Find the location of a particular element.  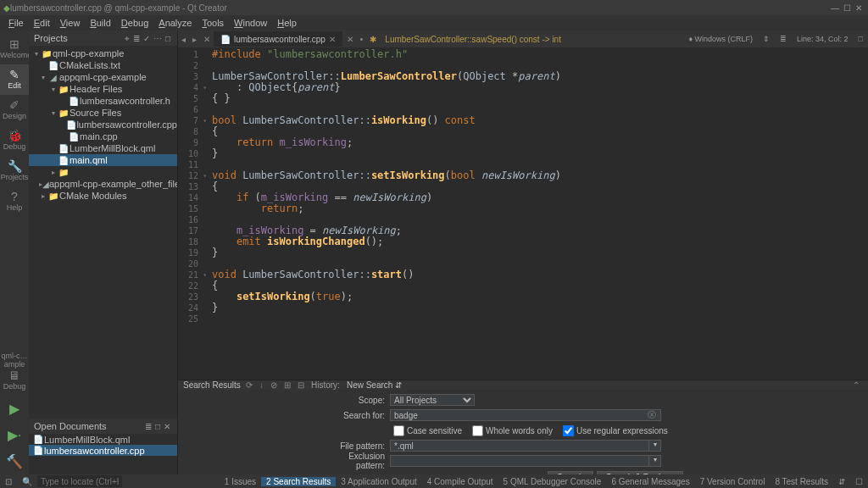

tree-item: ▾📁qml-cpp-example is located at coordinates (103, 53).